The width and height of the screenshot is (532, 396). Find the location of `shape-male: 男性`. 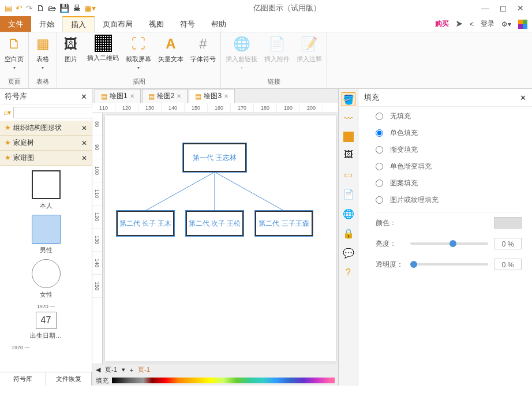

shape-male: 男性 is located at coordinates (46, 234).